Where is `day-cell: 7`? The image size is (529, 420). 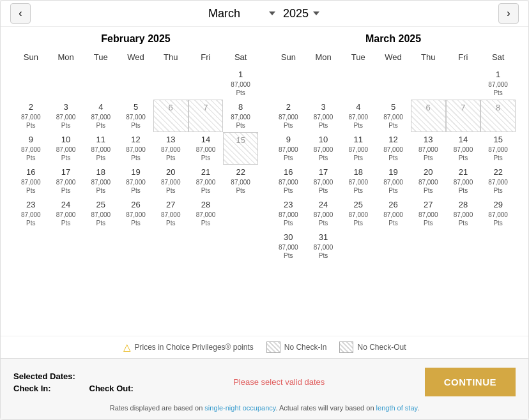
day-cell: 7 is located at coordinates (464, 116).